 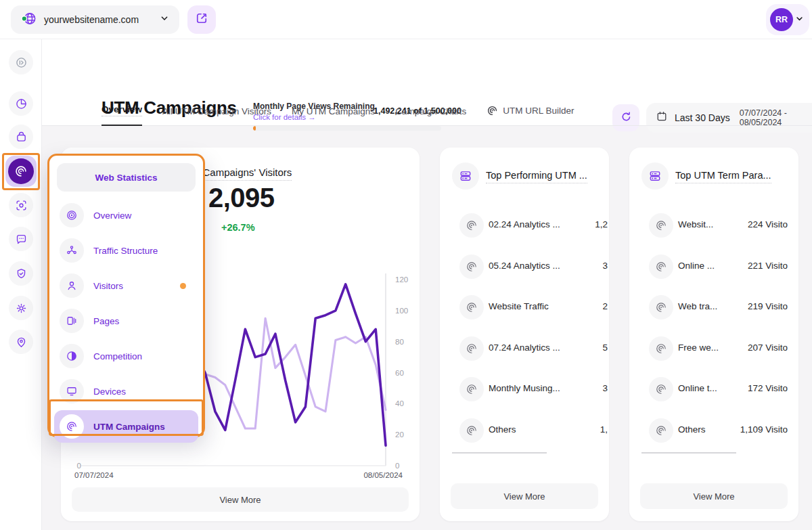 I want to click on item-value: 224 Visito, so click(x=760, y=225).